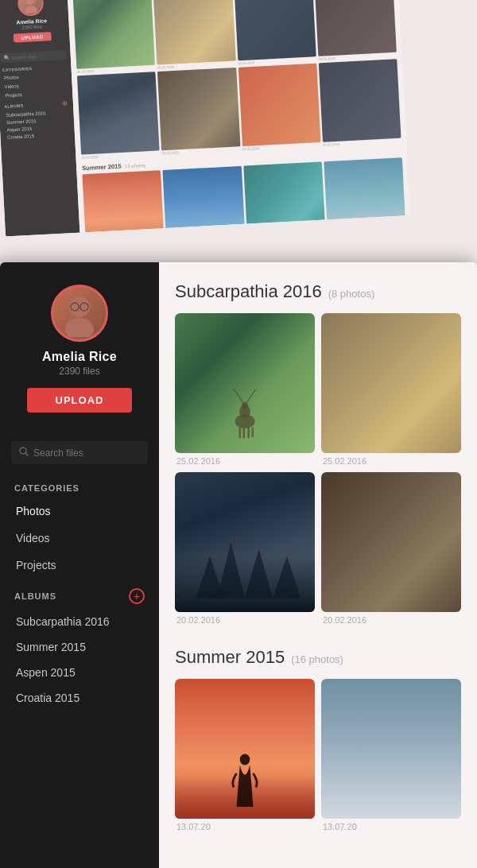 The image size is (477, 868). I want to click on fg-add-circle-icon: +, so click(137, 596).